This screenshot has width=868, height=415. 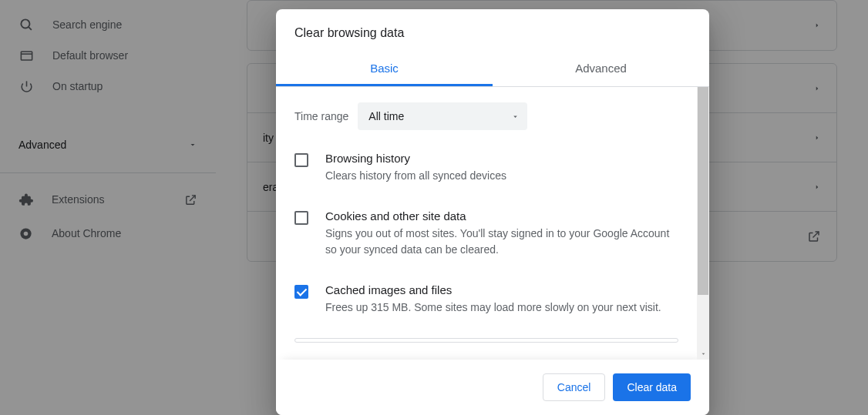 What do you see at coordinates (301, 292) in the screenshot?
I see `checkbox-cache` at bounding box center [301, 292].